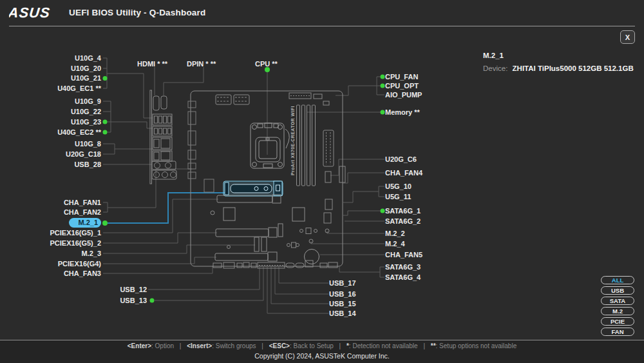  What do you see at coordinates (398, 186) in the screenshot?
I see `port-label-u5g-10: U5G_10` at bounding box center [398, 186].